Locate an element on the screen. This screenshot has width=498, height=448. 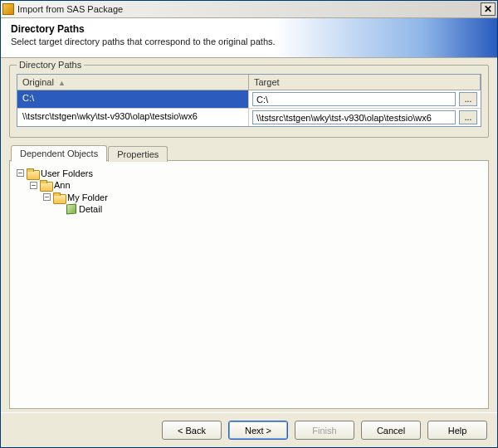
table-row: C:\ ... is located at coordinates (249, 100).